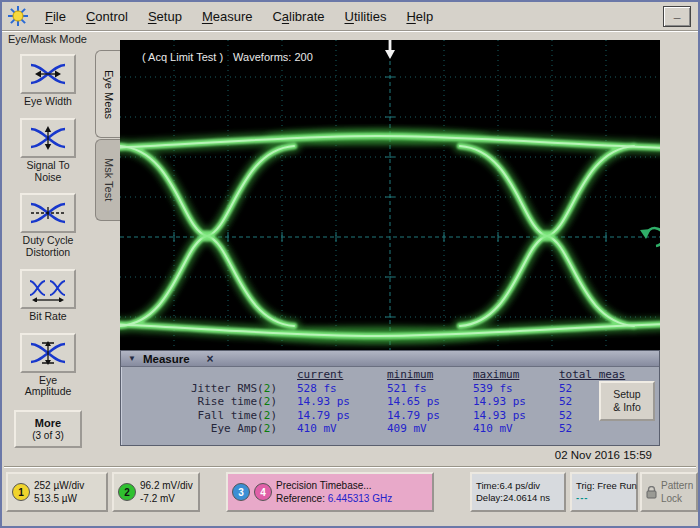  I want to click on delay-value: 24.0614 ns, so click(526, 498).